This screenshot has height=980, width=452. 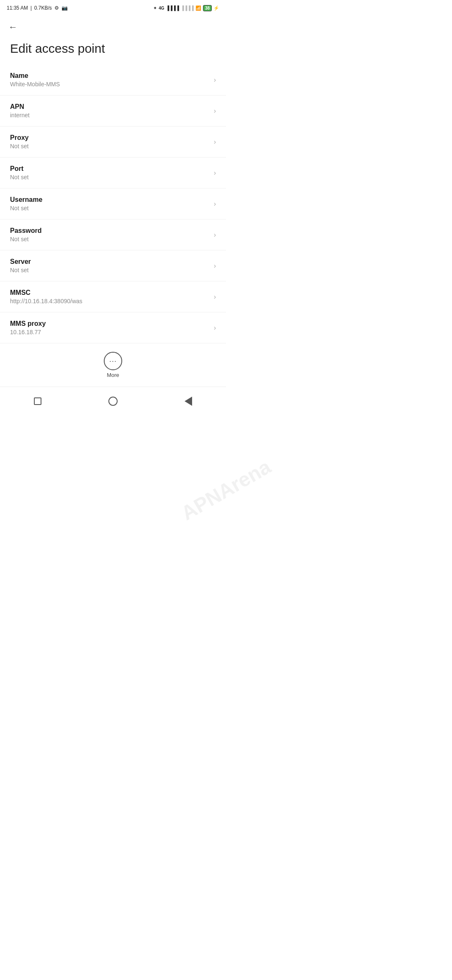 What do you see at coordinates (113, 235) in the screenshot?
I see `settings-item: Password Not set ›` at bounding box center [113, 235].